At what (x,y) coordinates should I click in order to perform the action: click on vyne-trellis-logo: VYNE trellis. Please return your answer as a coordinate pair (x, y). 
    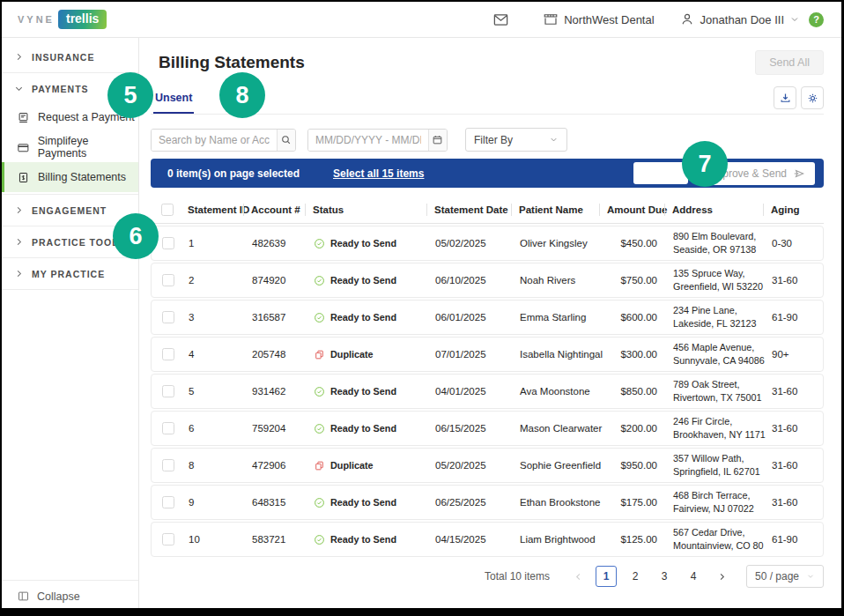
    Looking at the image, I should click on (62, 19).